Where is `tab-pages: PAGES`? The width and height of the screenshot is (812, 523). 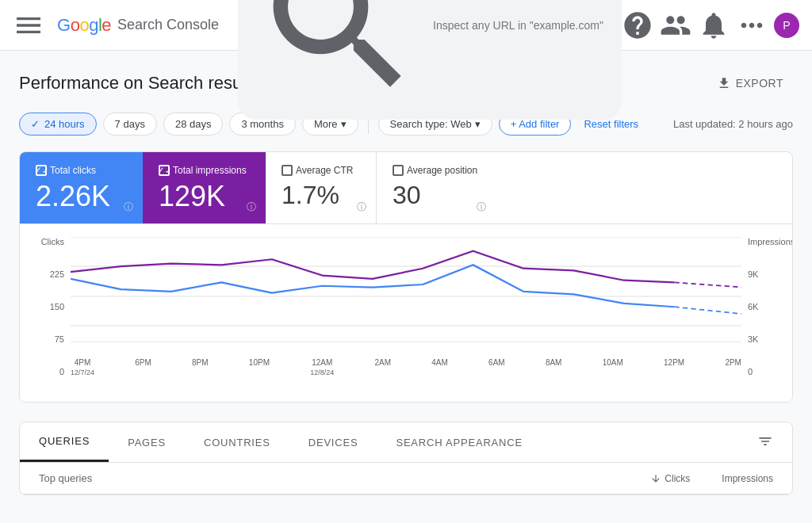
tab-pages: PAGES is located at coordinates (147, 442).